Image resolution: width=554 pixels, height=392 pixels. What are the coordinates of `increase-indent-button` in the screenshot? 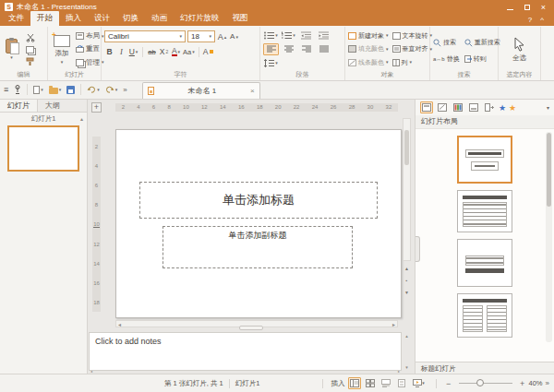 It's located at (323, 35).